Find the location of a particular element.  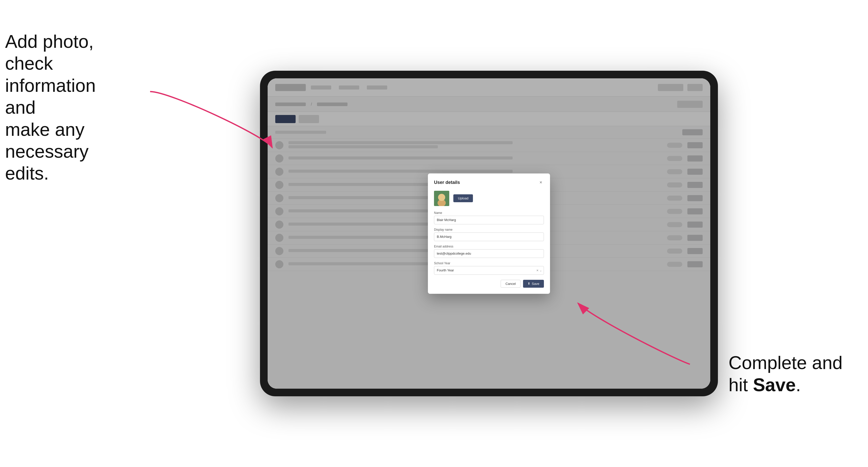

annotation-line1: Add photo, check is located at coordinates (49, 53).